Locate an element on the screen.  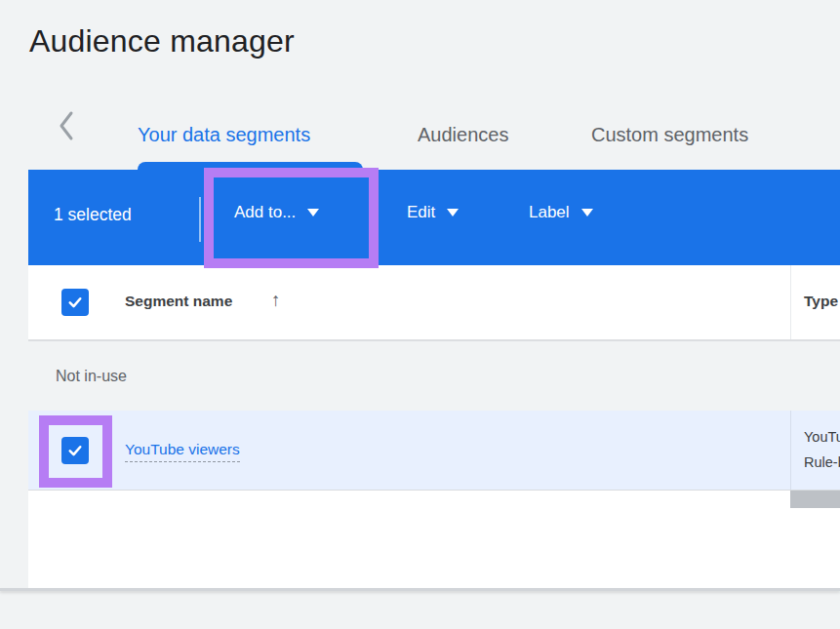
column-header-segment-name: Segment name is located at coordinates (179, 301).